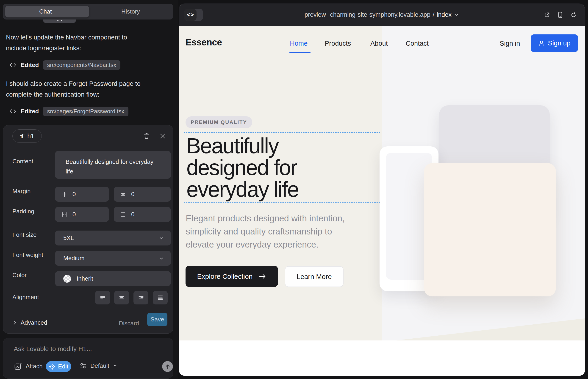 This screenshot has width=588, height=379. What do you see at coordinates (225, 276) in the screenshot?
I see `explore-collection-label: Explore Collection` at bounding box center [225, 276].